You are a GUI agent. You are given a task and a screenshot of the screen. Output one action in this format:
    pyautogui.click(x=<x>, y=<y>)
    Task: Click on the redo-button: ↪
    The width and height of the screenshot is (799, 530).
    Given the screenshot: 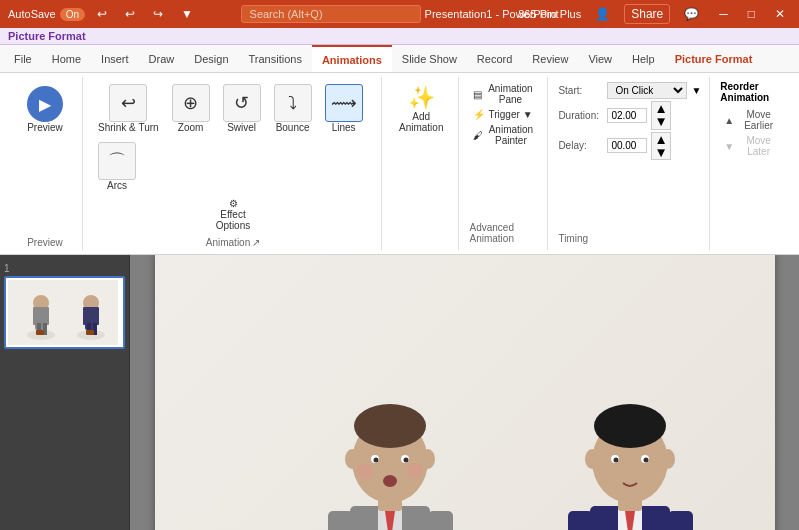 What is the action you would take?
    pyautogui.click(x=158, y=14)
    